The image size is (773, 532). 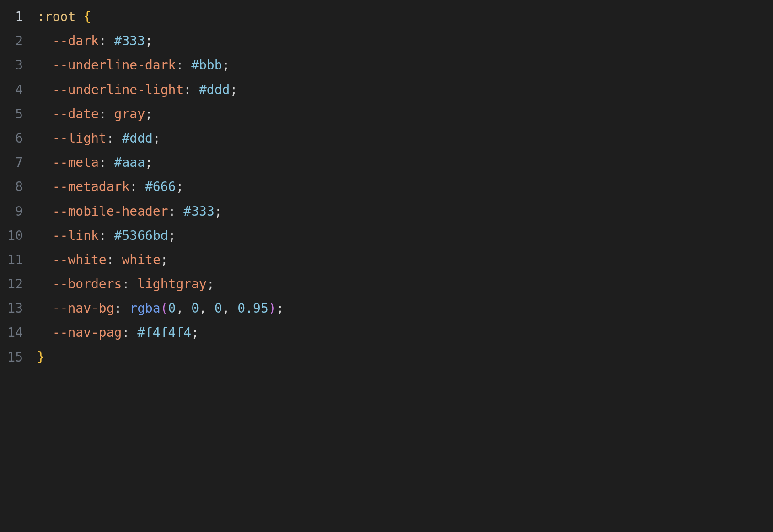 What do you see at coordinates (405, 114) in the screenshot?
I see `code-line: --date: gray;` at bounding box center [405, 114].